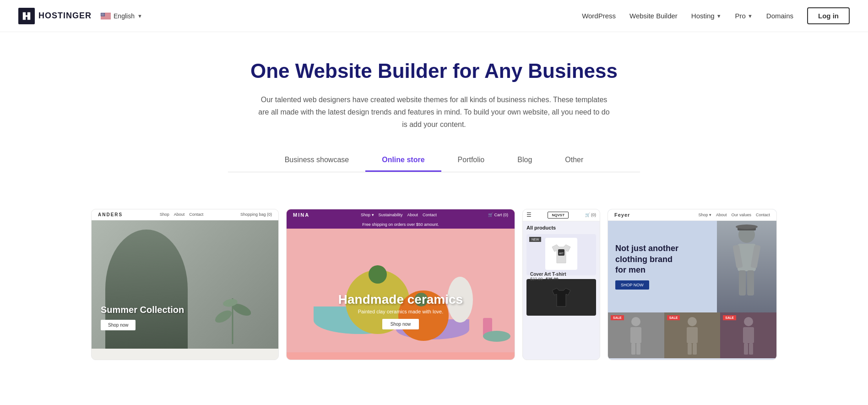  What do you see at coordinates (829, 16) in the screenshot?
I see `login-button: Log in` at bounding box center [829, 16].